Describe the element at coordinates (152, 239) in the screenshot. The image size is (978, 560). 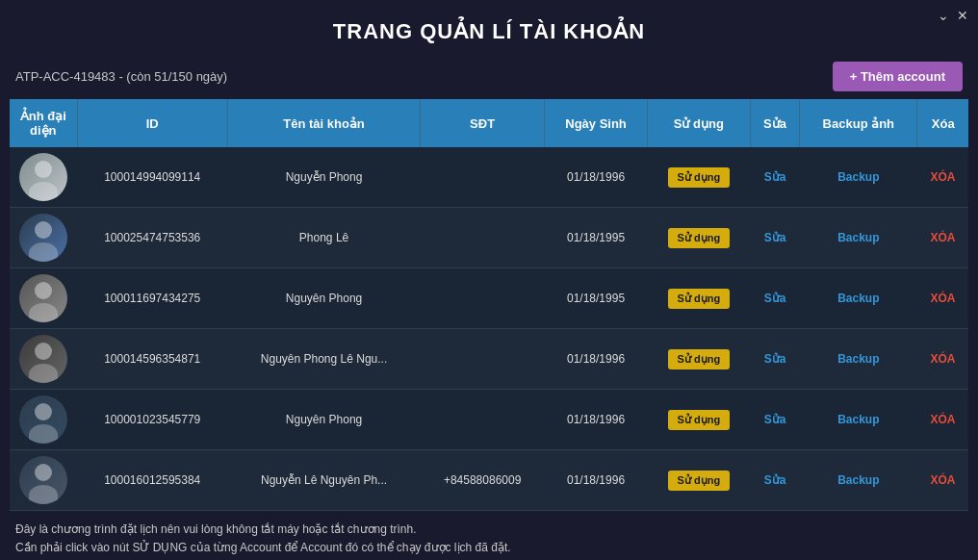
I see `cell-id: 100025474753536` at that location.